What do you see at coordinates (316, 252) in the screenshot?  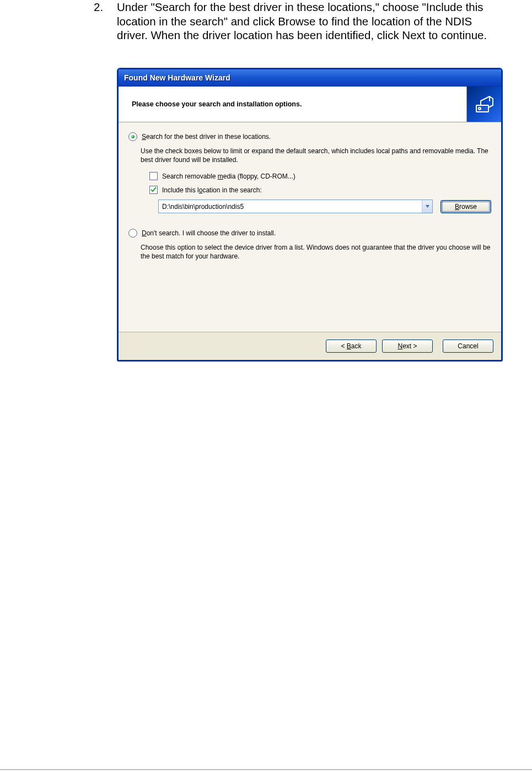 I see `dont-search-description: Choose this option to select the device …` at bounding box center [316, 252].